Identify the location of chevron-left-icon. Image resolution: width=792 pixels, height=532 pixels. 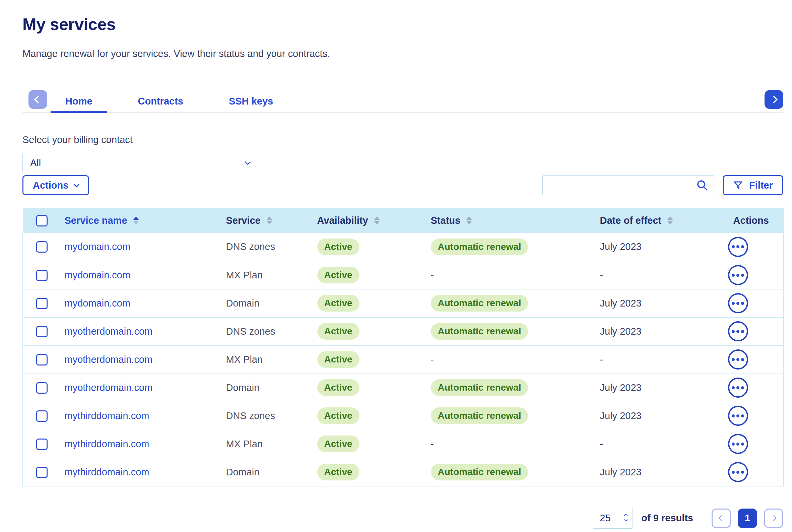
(38, 100).